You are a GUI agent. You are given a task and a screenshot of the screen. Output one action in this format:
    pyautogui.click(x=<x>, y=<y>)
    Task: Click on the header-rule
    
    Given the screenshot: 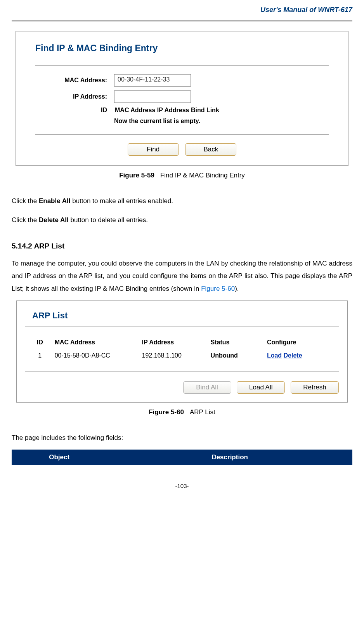 What is the action you would take?
    pyautogui.click(x=182, y=21)
    